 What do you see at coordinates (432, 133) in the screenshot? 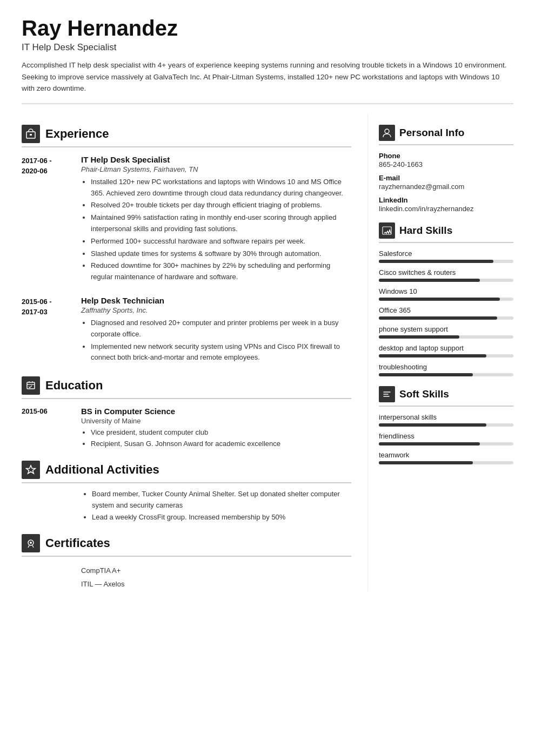
I see `personal-info-title: Personal Info` at bounding box center [432, 133].